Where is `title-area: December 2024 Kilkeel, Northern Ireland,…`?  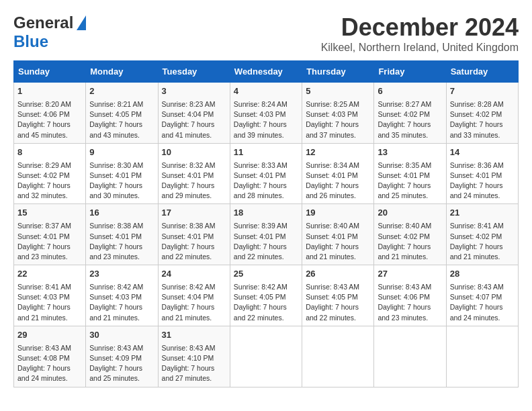
title-area: December 2024 Kilkeel, Northern Ireland,… is located at coordinates (420, 34).